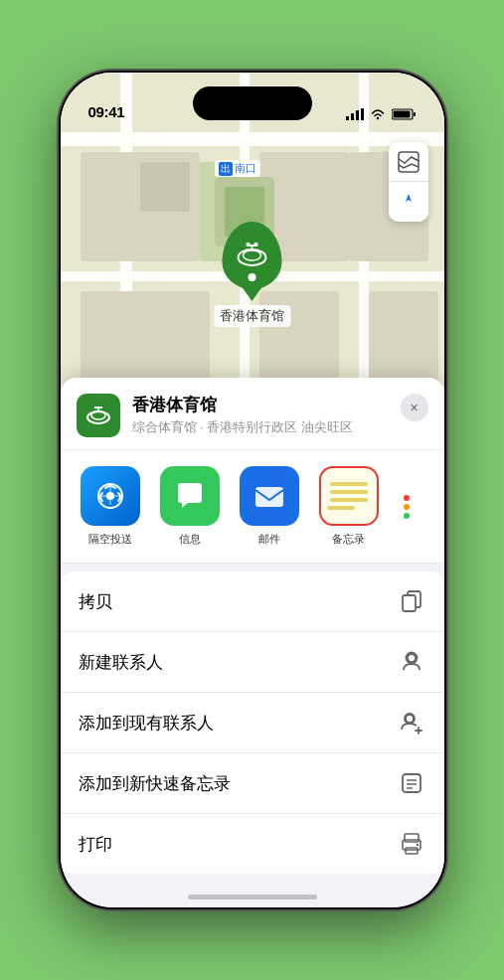 The width and height of the screenshot is (504, 980). I want to click on copy-icon, so click(412, 601).